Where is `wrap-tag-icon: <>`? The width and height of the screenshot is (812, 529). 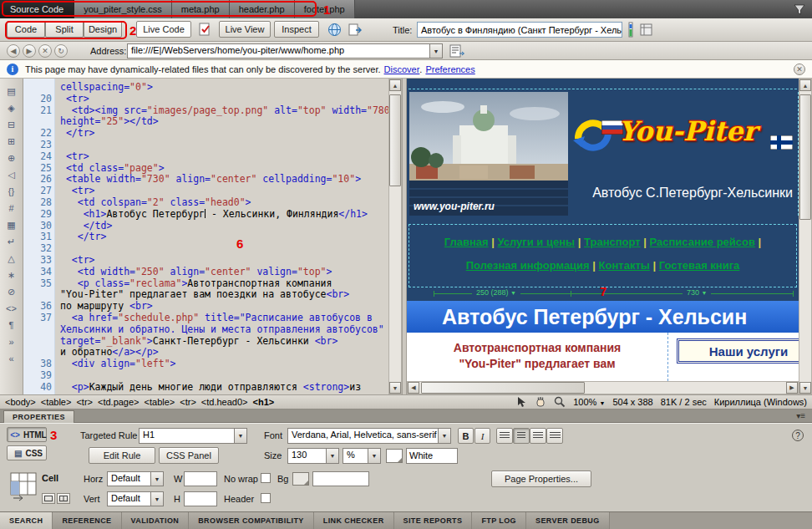 wrap-tag-icon: <> is located at coordinates (12, 308).